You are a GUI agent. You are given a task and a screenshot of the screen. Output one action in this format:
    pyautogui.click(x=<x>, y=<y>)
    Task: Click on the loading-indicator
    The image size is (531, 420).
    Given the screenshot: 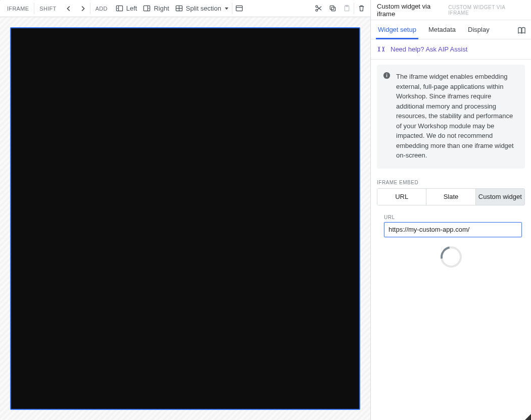 What is the action you would take?
    pyautogui.click(x=451, y=252)
    